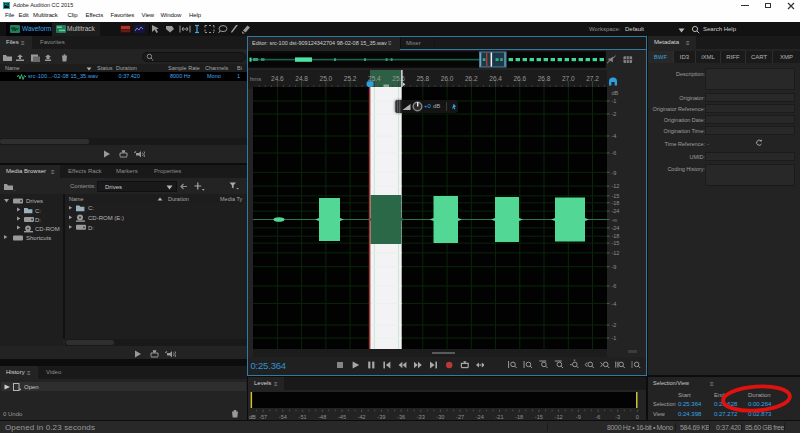  I want to click on svg-text: 25.2, so click(350, 78).